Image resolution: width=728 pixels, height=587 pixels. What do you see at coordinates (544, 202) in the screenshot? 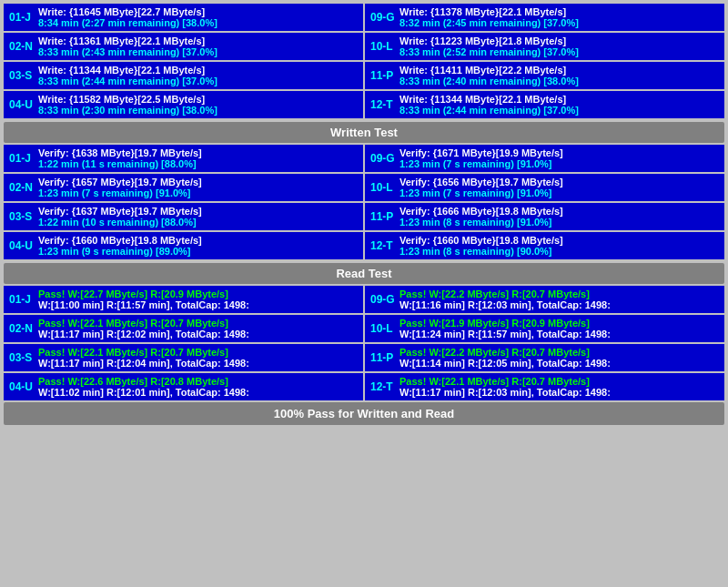
I see `right-column: 09-GVerify: {1671 MByte}[19.9 MByte/s]1:…` at bounding box center [544, 202].